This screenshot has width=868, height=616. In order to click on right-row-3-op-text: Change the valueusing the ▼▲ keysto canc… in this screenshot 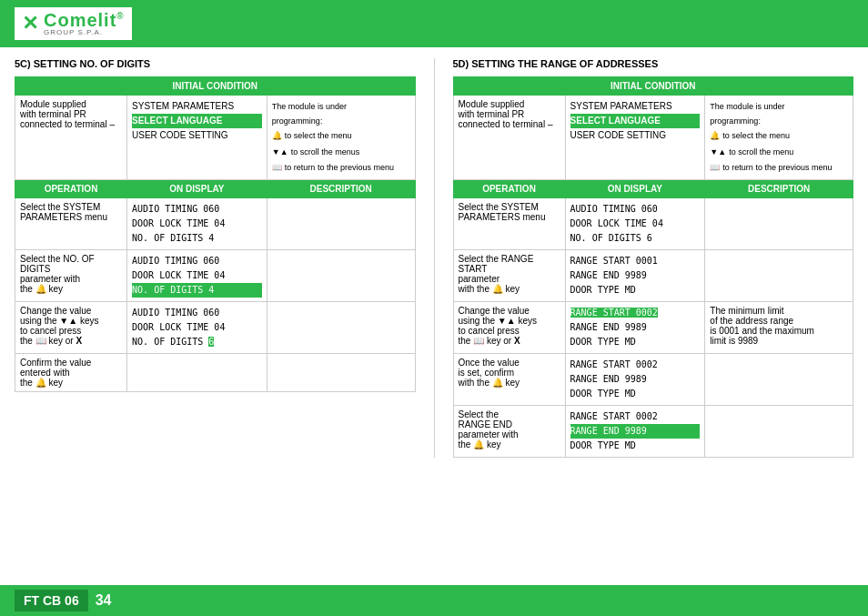, I will do `click(499, 326)`.